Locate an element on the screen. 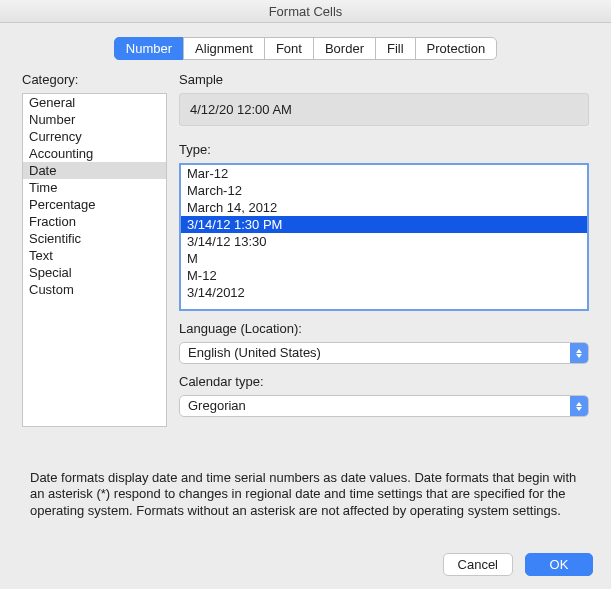  category-list: GeneralNumberCurrencyAccountingDateTimeP… is located at coordinates (94, 260).